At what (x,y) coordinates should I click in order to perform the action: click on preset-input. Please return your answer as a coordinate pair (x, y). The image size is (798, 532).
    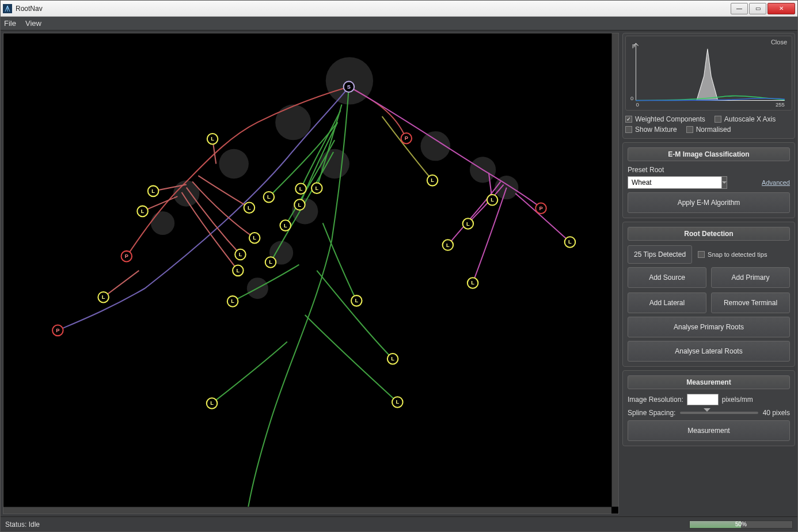
    Looking at the image, I should click on (675, 183).